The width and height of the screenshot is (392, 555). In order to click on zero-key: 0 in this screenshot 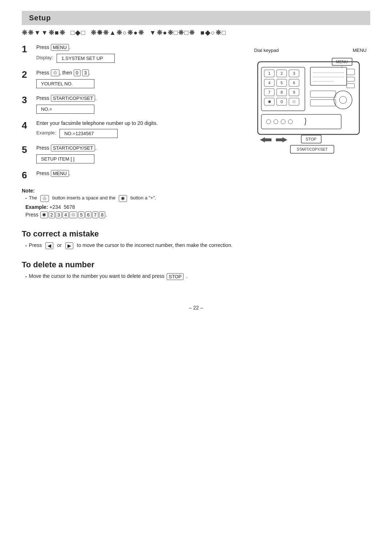, I will do `click(77, 73)`.